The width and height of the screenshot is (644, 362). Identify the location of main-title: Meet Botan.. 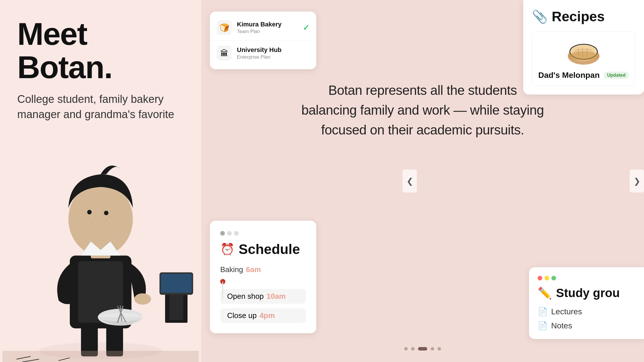
(101, 51).